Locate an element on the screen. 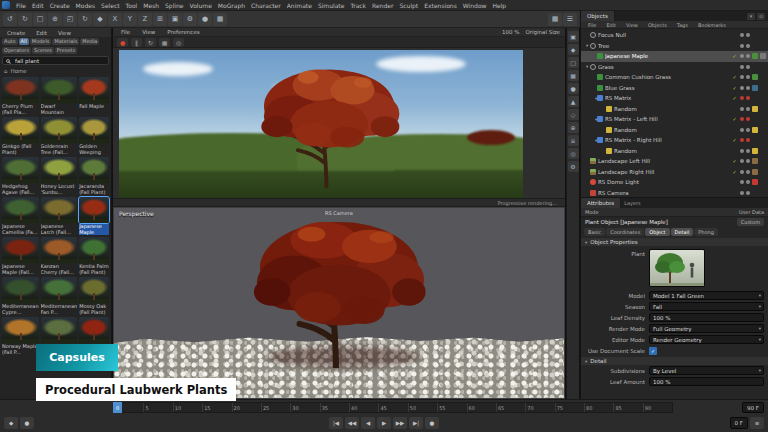  field-value: Model 1 Fall Green is located at coordinates (706, 296).